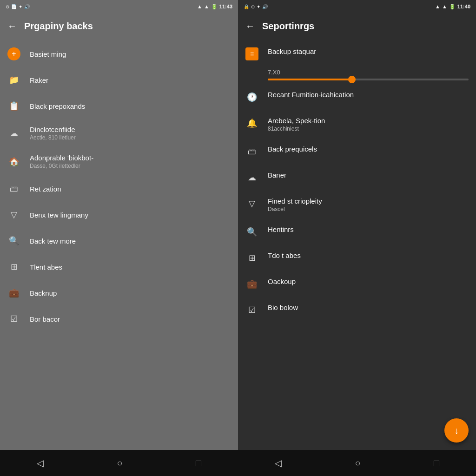  Describe the element at coordinates (368, 308) in the screenshot. I see `bio-bolow-text: Bio bolow` at that location.